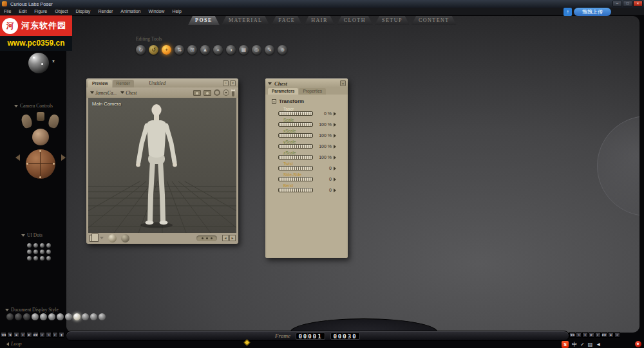  What do you see at coordinates (125, 238) in the screenshot?
I see `scale-knob` at bounding box center [125, 238].